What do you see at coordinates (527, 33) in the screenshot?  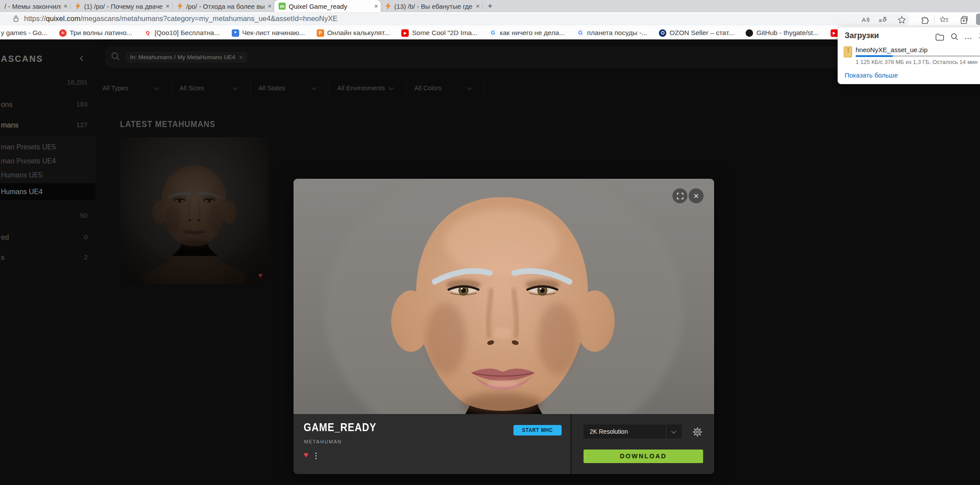 I see `bookmark-item: Gкак ничего не дела...` at bounding box center [527, 33].